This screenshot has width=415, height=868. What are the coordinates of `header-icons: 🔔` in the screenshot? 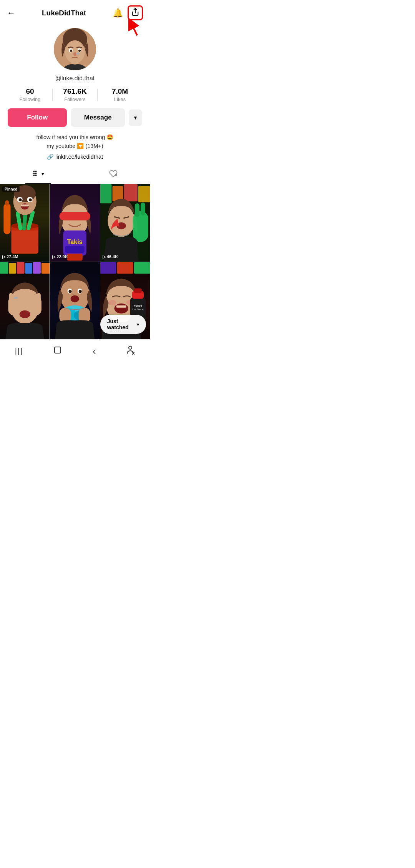 It's located at (128, 13).